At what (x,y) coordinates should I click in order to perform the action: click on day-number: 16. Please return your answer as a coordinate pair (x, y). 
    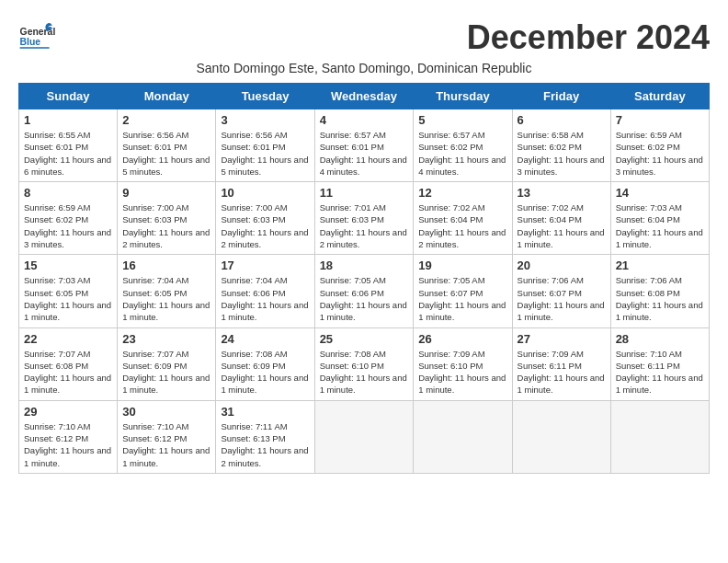
    Looking at the image, I should click on (166, 265).